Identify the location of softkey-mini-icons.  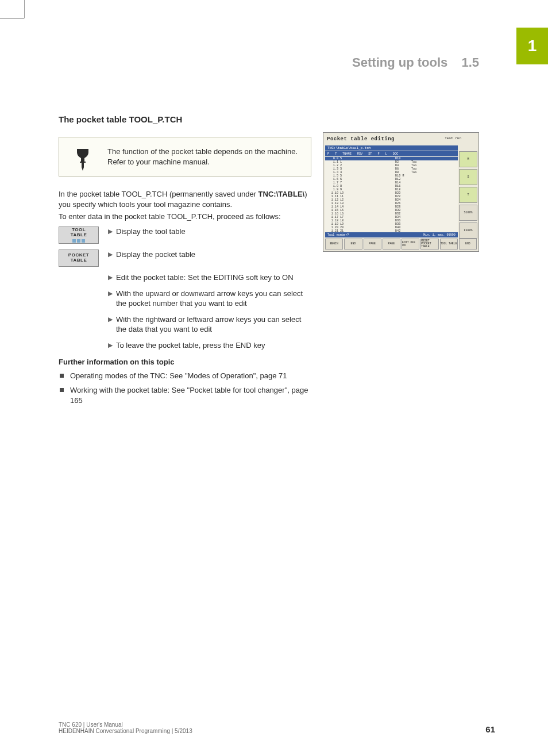
(79, 241).